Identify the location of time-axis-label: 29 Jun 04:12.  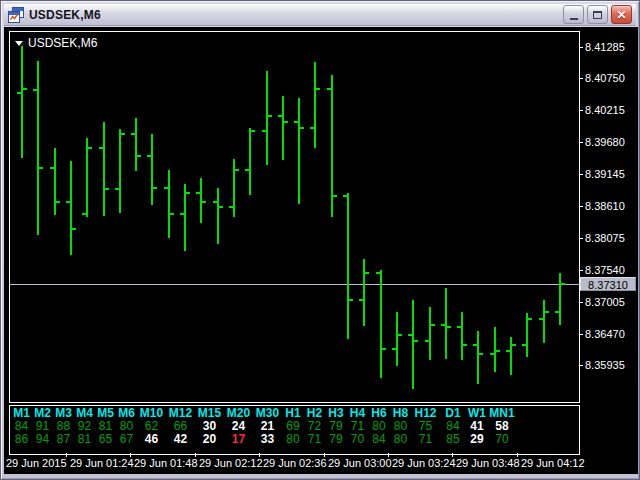
(553, 463).